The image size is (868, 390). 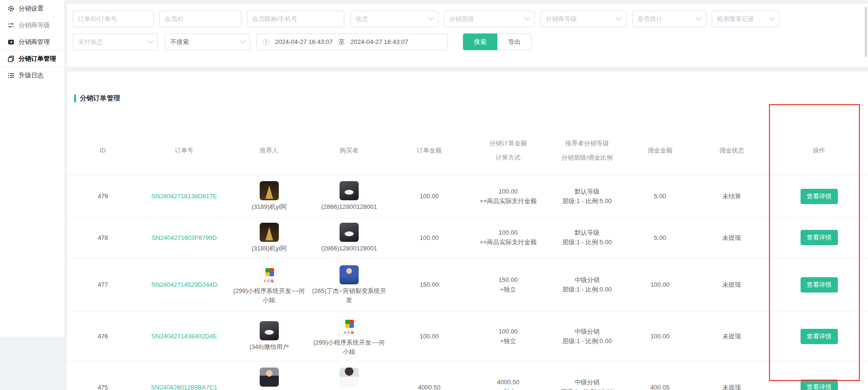 I want to click on calc-amount-cell: 150.00+独立, so click(x=508, y=285).